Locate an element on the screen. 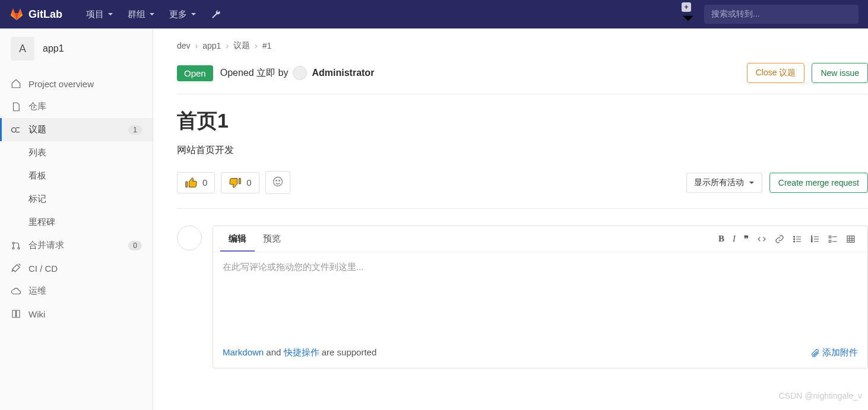 This screenshot has width=868, height=410. crumb-id: #1 is located at coordinates (267, 46).